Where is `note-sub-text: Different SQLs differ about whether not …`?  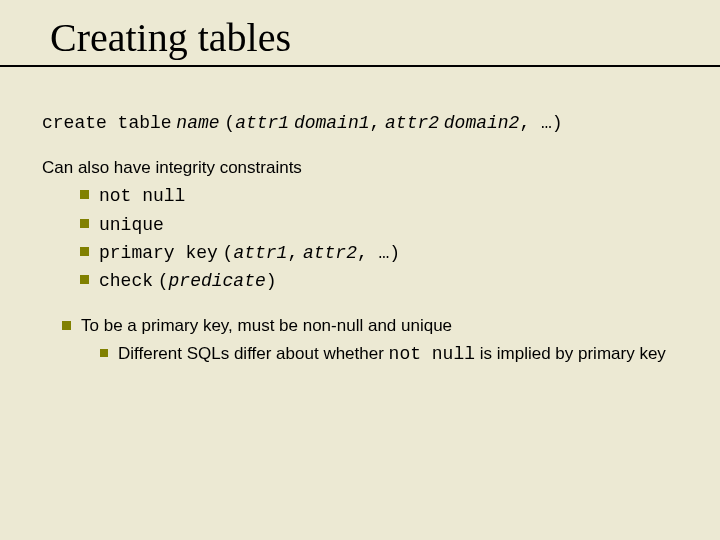
note-sub-text: Different SQLs differ about whether not … is located at coordinates (392, 354).